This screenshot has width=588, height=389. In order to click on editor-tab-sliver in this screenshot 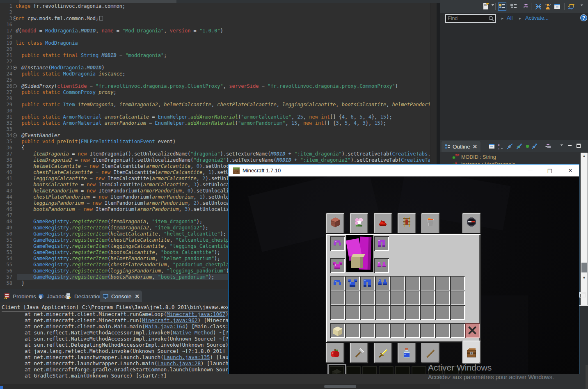, I will do `click(98, 2)`.